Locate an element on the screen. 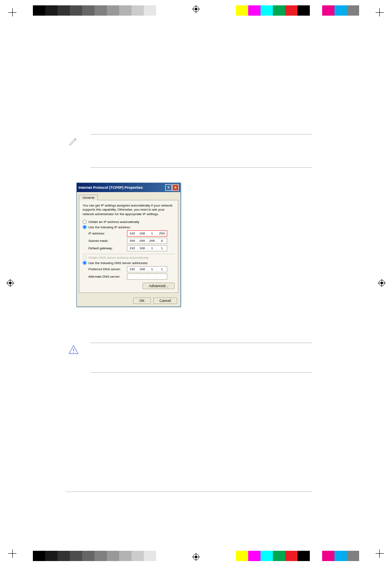  radio-label: Use the following IP address: is located at coordinates (109, 227).